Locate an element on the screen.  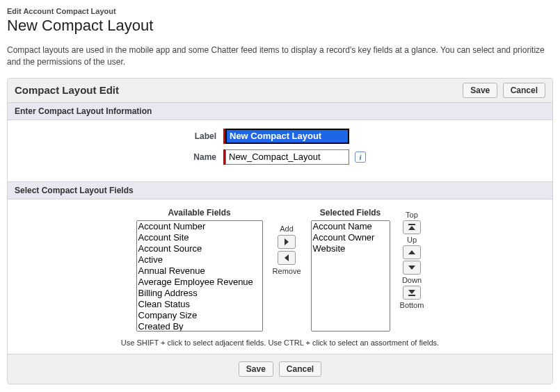
add-label: Add is located at coordinates (287, 229).